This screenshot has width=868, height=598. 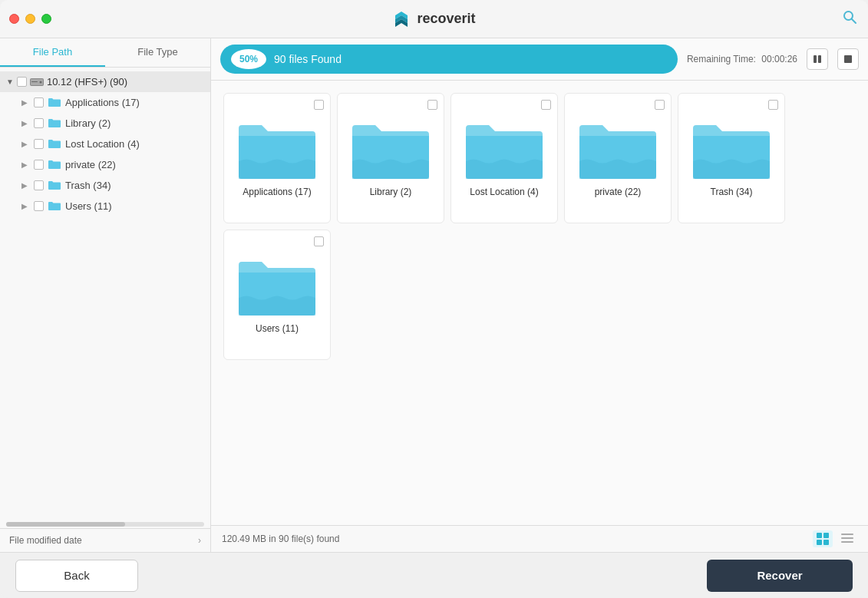 I want to click on pause-button, so click(x=817, y=59).